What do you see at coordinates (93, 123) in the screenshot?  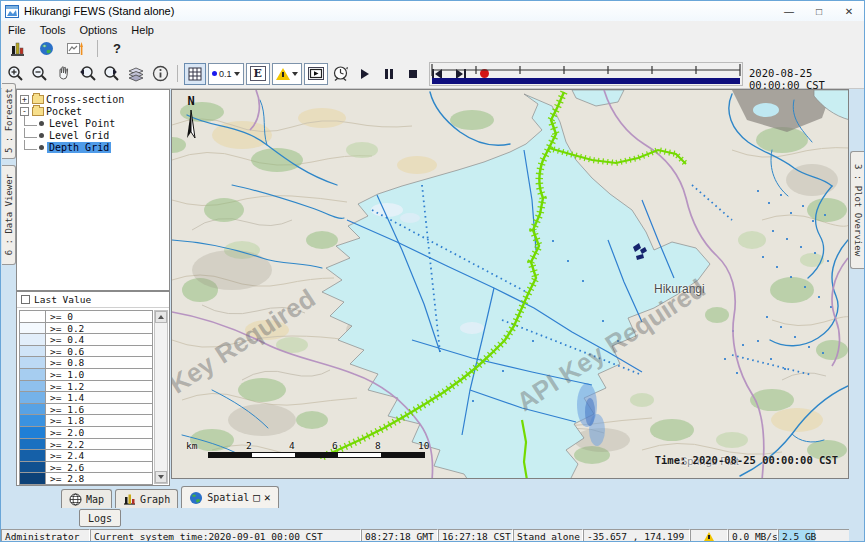 I see `tree-item-level-point: Level Point` at bounding box center [93, 123].